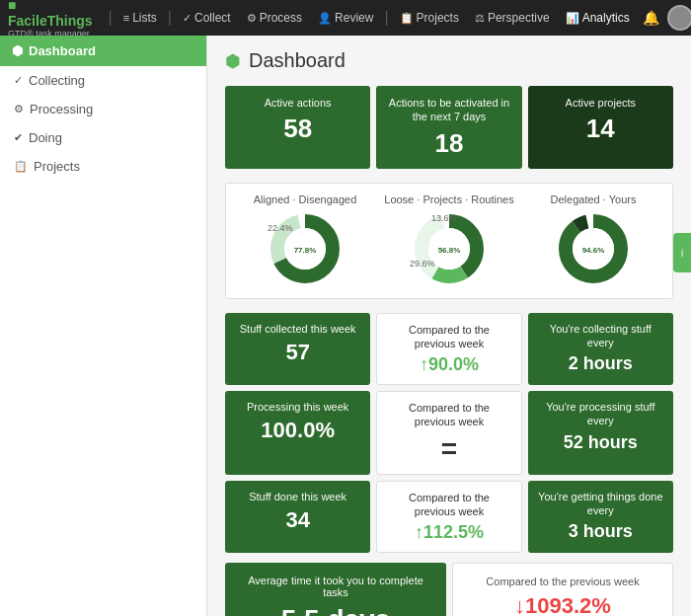 The height and width of the screenshot is (616, 691). I want to click on chart-delegated-yours: Delegated · Yours 94.6%, so click(593, 241).